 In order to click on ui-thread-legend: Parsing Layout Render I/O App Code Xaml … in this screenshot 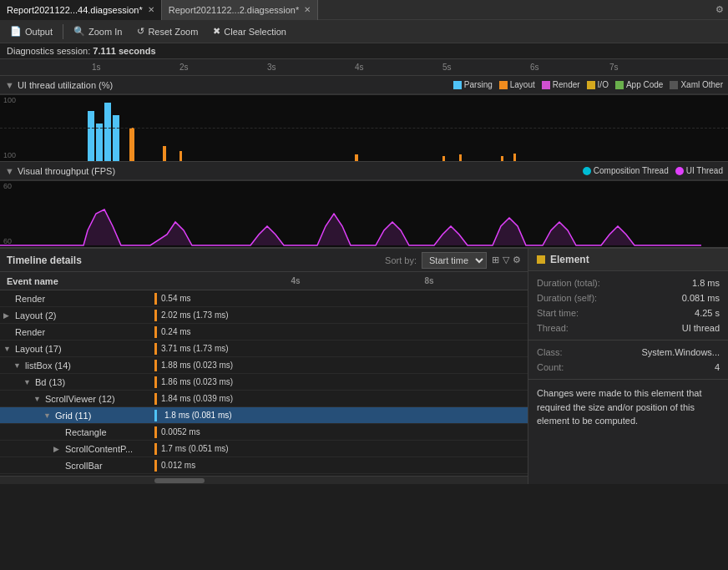, I will do `click(588, 85)`.